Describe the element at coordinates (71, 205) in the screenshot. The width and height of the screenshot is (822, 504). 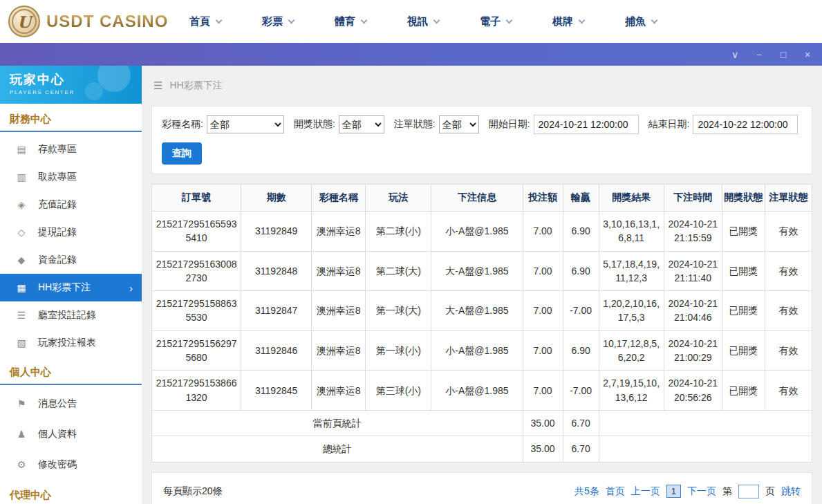
I see `sidebar-item-recharge-record: ◈ 充值記錄` at that location.